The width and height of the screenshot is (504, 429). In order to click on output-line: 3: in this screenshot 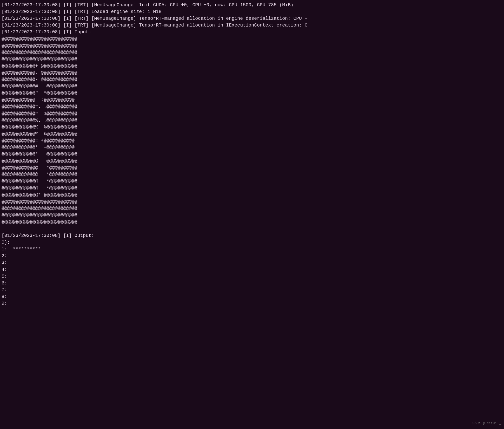, I will do `click(252, 263)`.